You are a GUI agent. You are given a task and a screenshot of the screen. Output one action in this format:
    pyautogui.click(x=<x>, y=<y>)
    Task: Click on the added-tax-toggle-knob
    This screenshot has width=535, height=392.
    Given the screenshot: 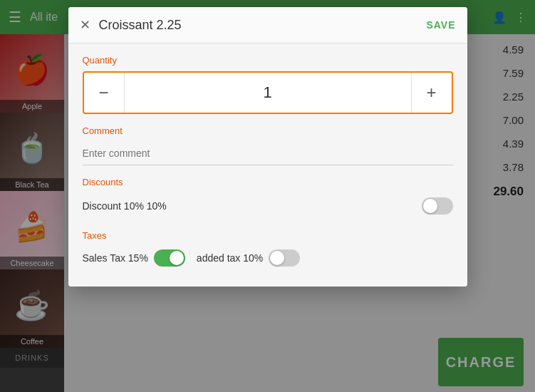 What is the action you would take?
    pyautogui.click(x=277, y=258)
    